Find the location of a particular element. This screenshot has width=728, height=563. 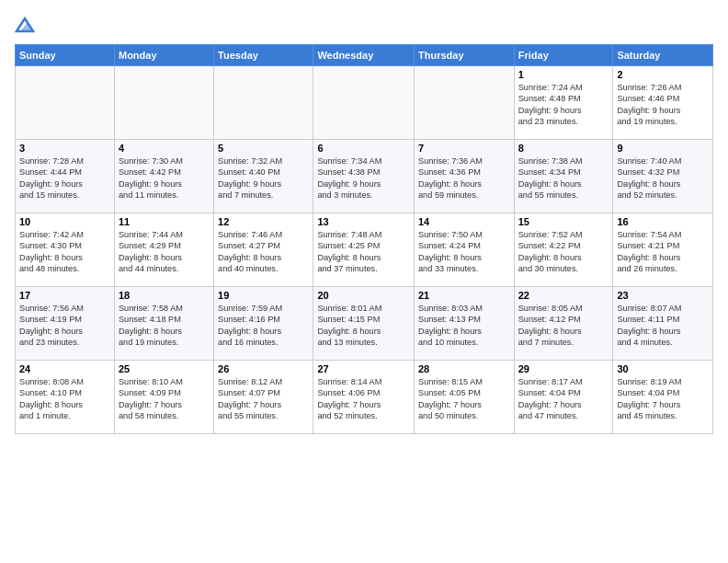

day-number: 10 is located at coordinates (64, 222).